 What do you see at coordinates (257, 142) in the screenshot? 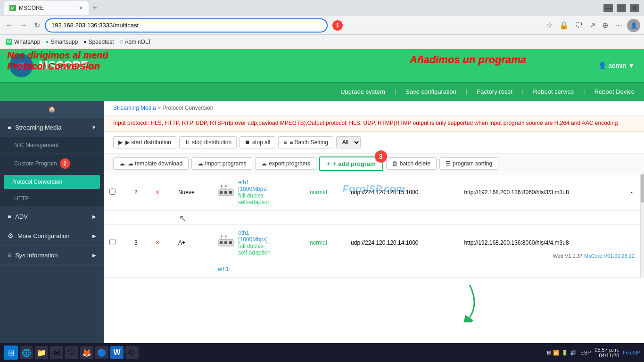
I see `stop-all-button: ⏹ stop all` at bounding box center [257, 142].